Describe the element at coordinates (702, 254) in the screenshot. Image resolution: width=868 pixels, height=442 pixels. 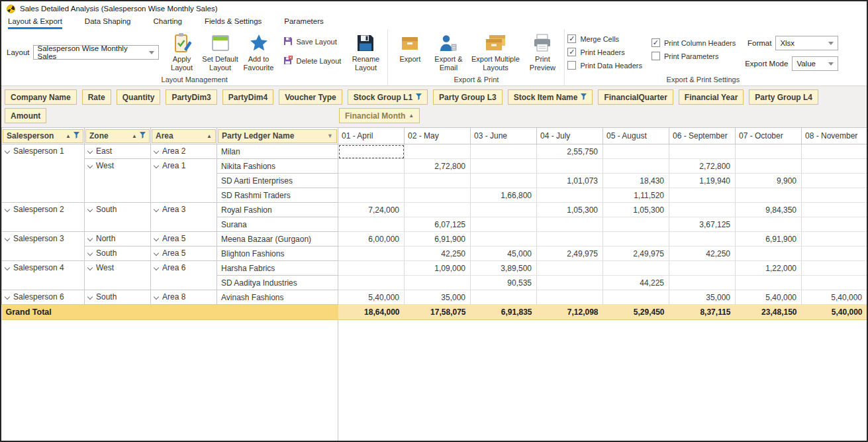
I see `value-cell: 42,250` at that location.